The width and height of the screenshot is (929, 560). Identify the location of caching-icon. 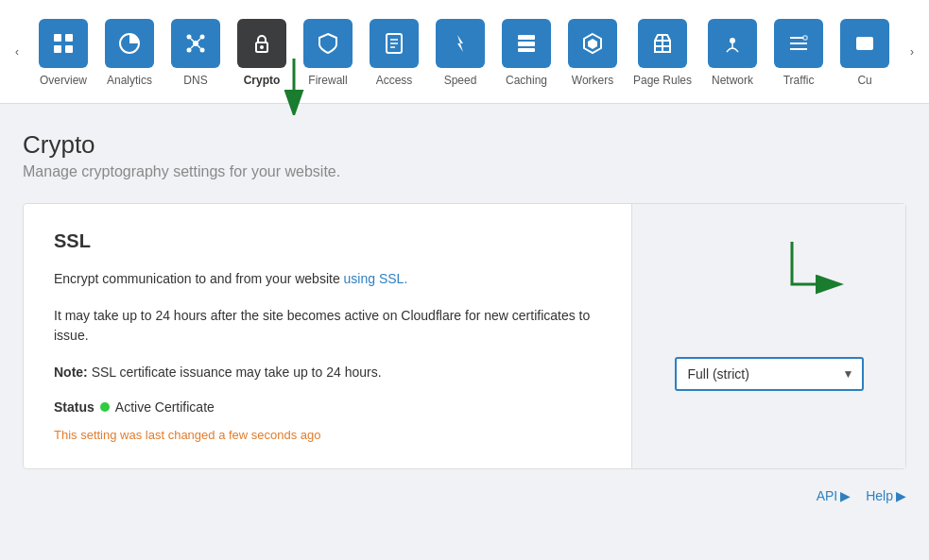
(526, 43).